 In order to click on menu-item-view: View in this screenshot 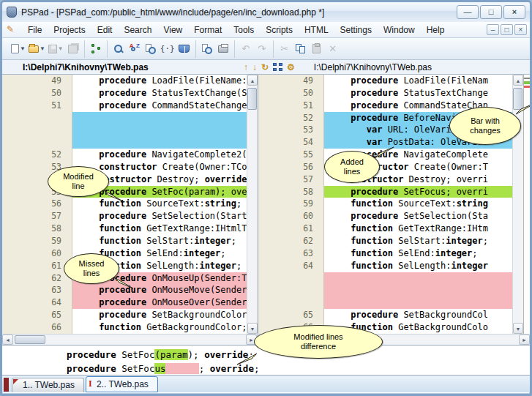, I will do `click(173, 30)`.